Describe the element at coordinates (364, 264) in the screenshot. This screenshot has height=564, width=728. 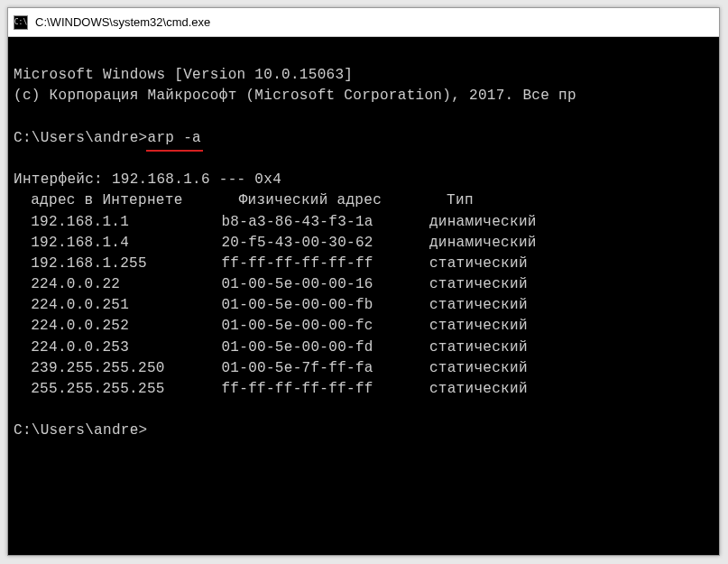
I see `arp-table-row: 192.168.1.255ff-ff-ff-ff-ff-ffстатически…` at that location.